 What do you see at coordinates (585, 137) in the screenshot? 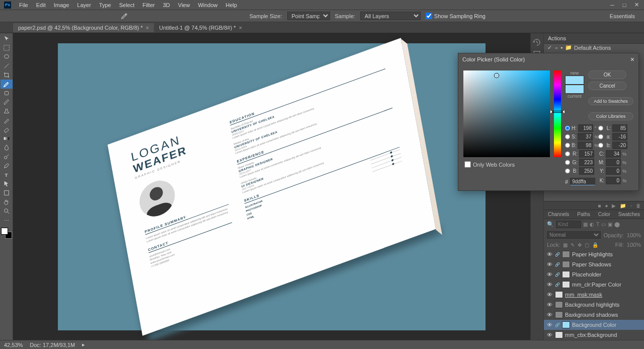
I see `s-input` at bounding box center [585, 137].